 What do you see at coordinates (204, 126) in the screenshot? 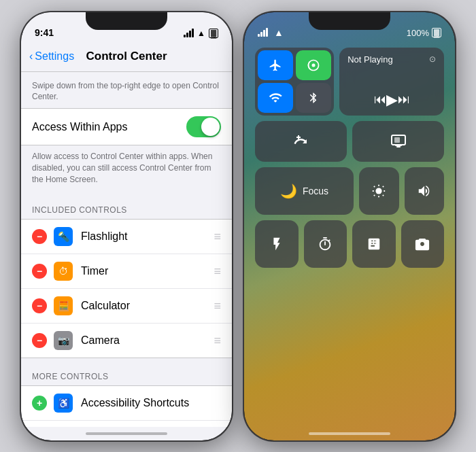
I see `access-toggle` at bounding box center [204, 126].